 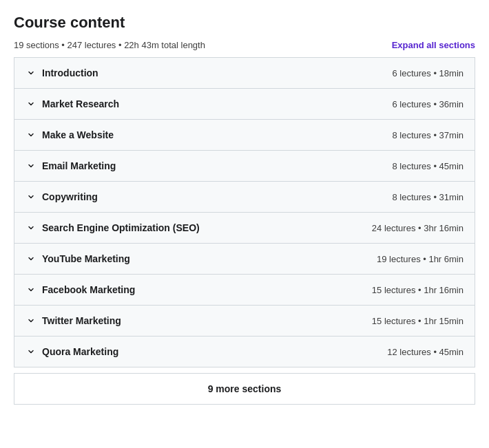 What do you see at coordinates (428, 197) in the screenshot?
I see `section-meta: 8 lectures • 31min` at bounding box center [428, 197].